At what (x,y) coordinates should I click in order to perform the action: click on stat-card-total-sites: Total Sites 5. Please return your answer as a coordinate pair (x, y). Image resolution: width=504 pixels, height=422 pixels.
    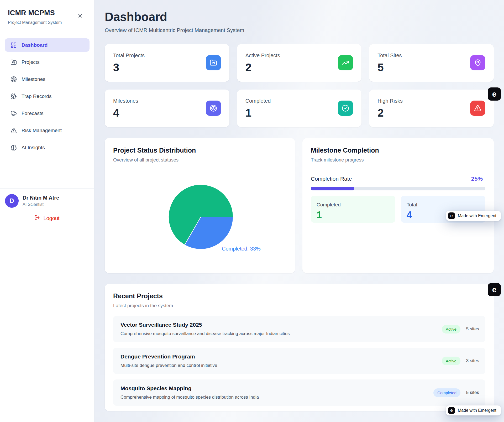
    Looking at the image, I should click on (432, 63).